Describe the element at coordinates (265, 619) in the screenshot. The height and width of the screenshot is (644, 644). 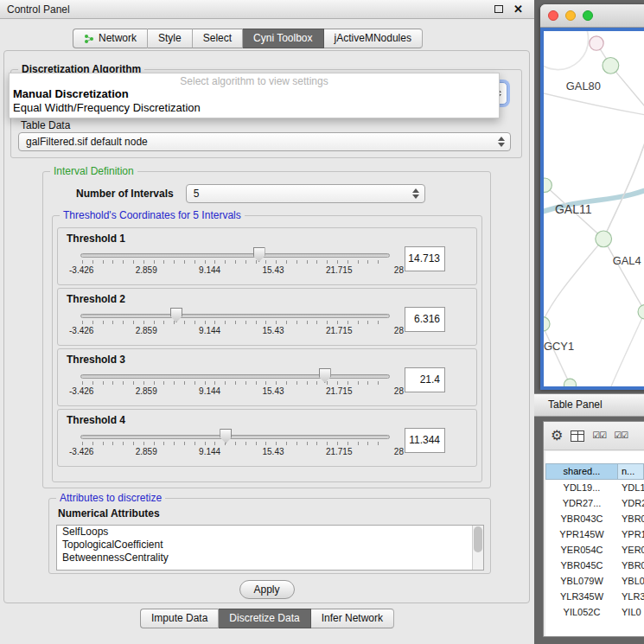
I see `tab-label: Discretize Data` at that location.